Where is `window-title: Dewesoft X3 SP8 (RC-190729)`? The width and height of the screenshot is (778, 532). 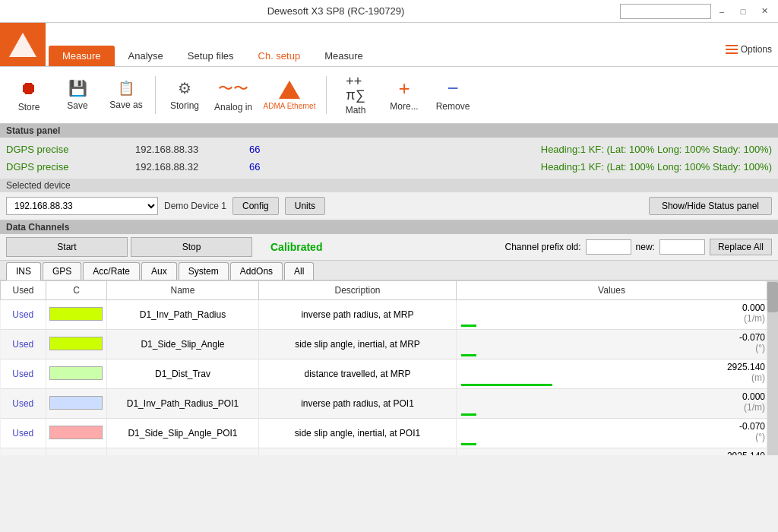
window-title: Dewesoft X3 SP8 (RC-190729) is located at coordinates (336, 11).